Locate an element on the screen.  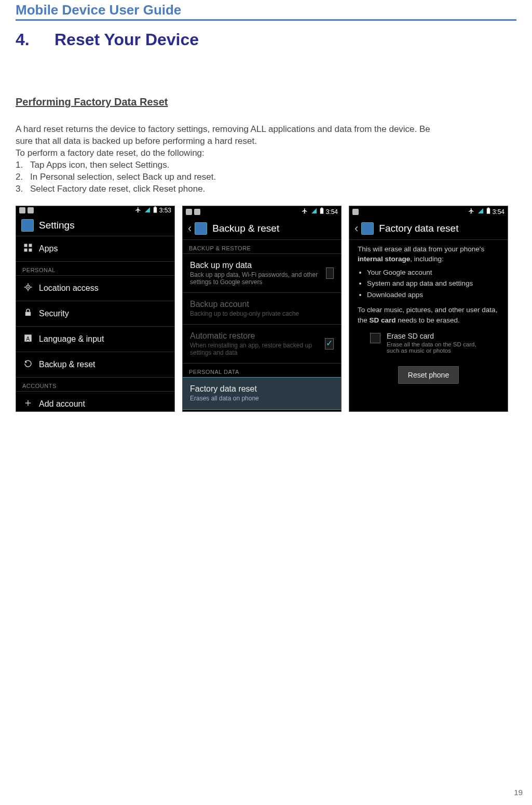
list-item: Your Google account is located at coordinates (433, 273).